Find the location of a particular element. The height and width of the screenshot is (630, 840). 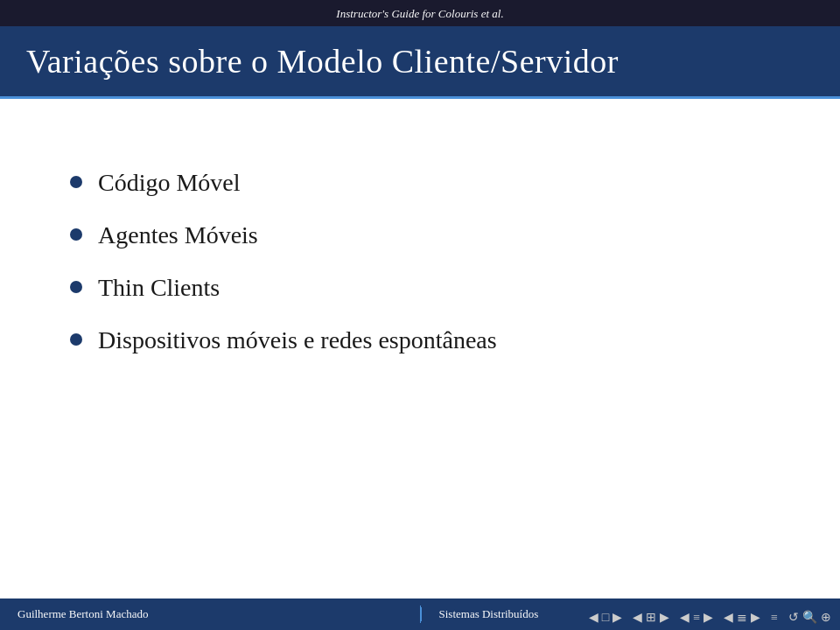

bullet-label-3: Thin Clients is located at coordinates (159, 288).